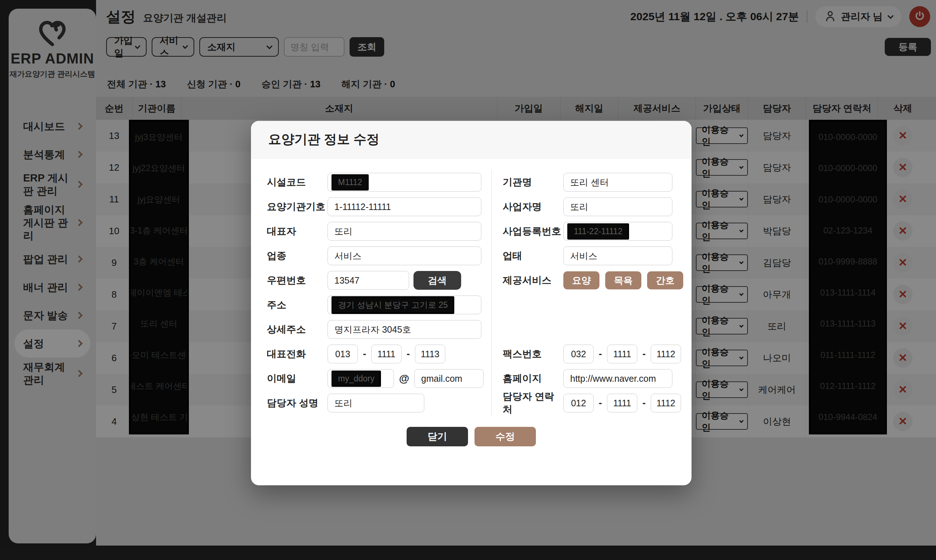 The height and width of the screenshot is (560, 936). I want to click on modal-field-label: 요양기관기호, so click(297, 207).